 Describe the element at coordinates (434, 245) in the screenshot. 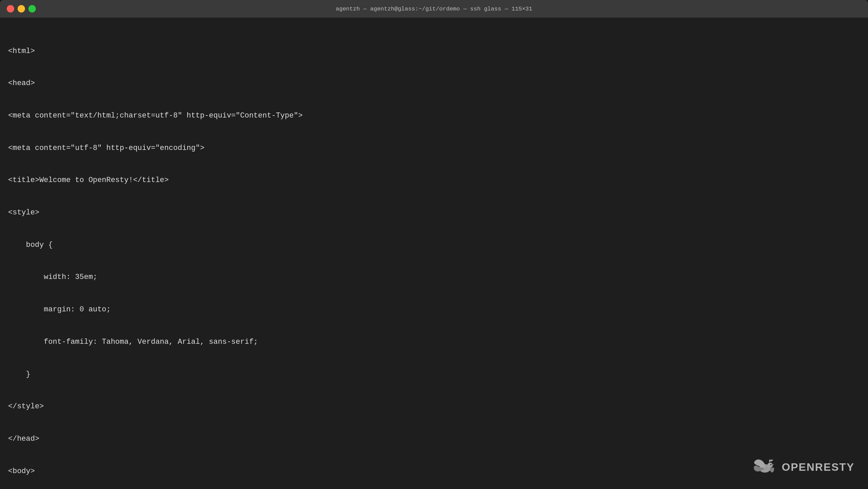

I see `line-7: body {` at that location.